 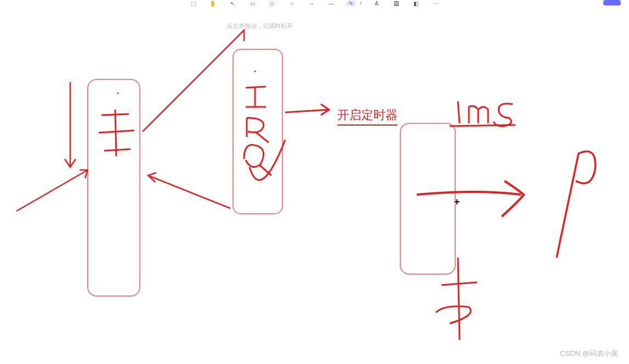 What do you see at coordinates (233, 3) in the screenshot?
I see `pointer-tool: ↖` at bounding box center [233, 3].